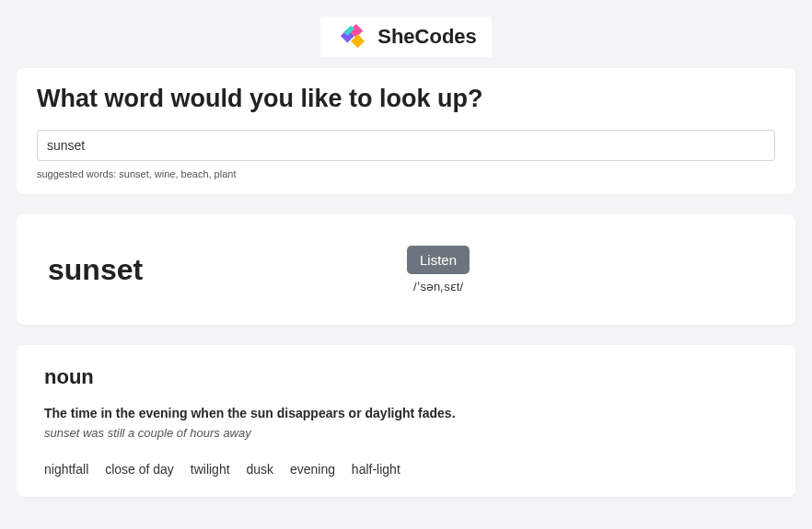 The height and width of the screenshot is (529, 812). What do you see at coordinates (406, 432) in the screenshot?
I see `example-text: sunset was still a couple of hours away` at bounding box center [406, 432].